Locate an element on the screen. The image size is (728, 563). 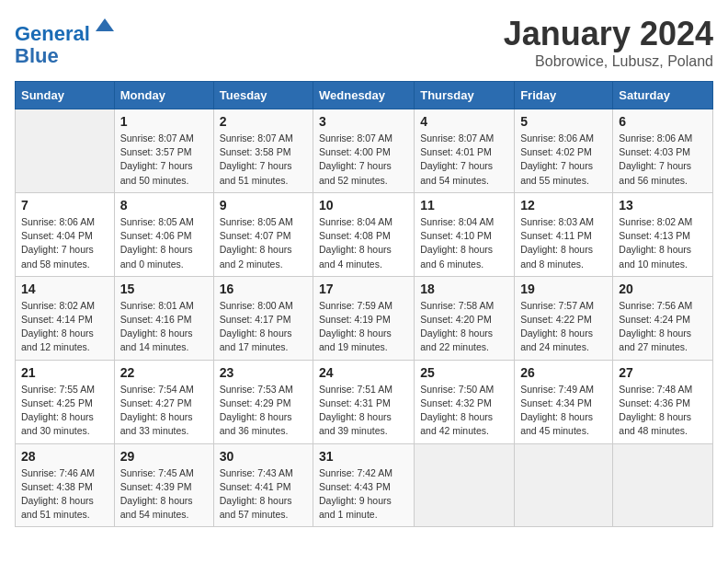
day-info: Sunrise: 7:57 AM Sunset: 4:22 PM Dayligh… is located at coordinates (563, 327).